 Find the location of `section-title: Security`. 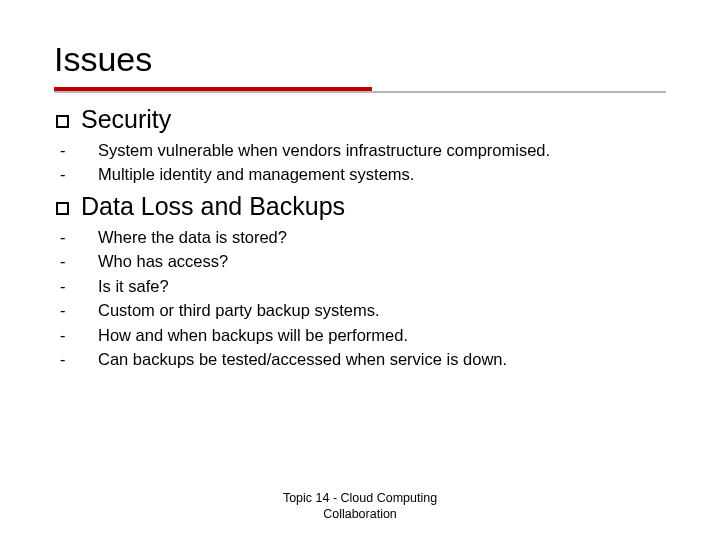

section-title: Security is located at coordinates (126, 120).